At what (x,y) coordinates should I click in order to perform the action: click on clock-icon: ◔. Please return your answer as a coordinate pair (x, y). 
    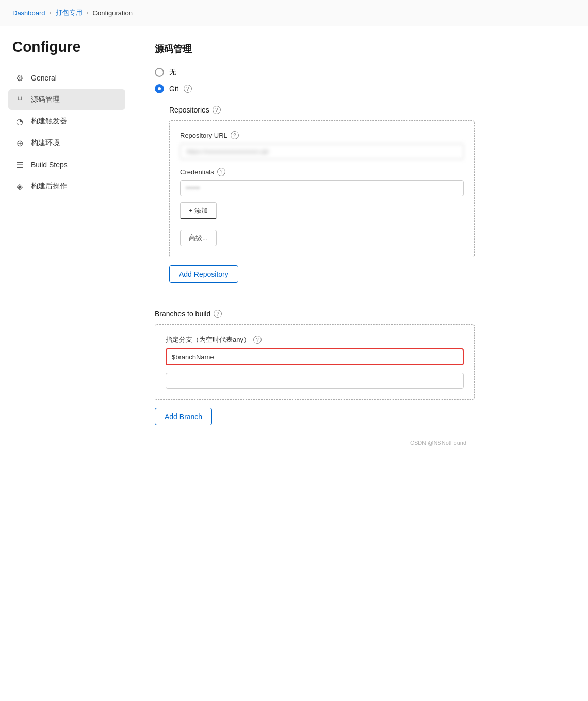
    Looking at the image, I should click on (20, 121).